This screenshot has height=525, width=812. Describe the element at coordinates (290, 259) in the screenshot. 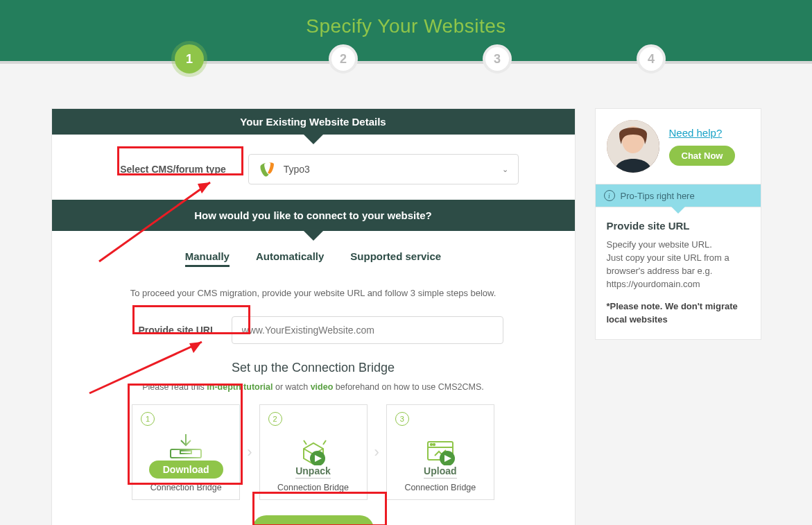

I see `tab-automatically: Automatically` at that location.